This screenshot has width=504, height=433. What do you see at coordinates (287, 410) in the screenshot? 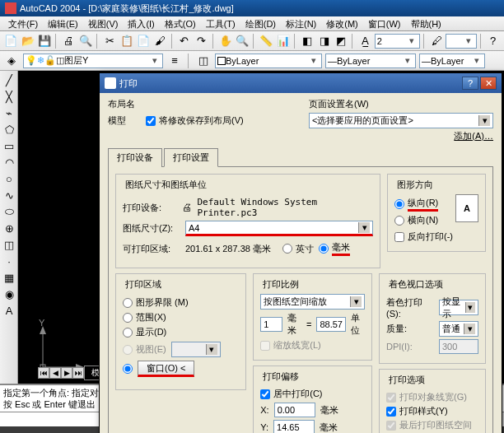
I see `offset-x-input: 0.00` at bounding box center [287, 410].